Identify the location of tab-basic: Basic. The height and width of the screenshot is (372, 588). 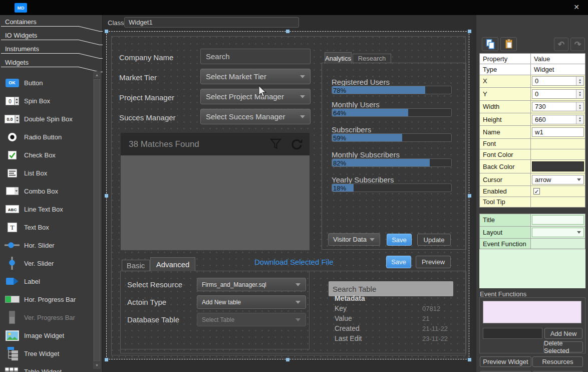
(136, 266).